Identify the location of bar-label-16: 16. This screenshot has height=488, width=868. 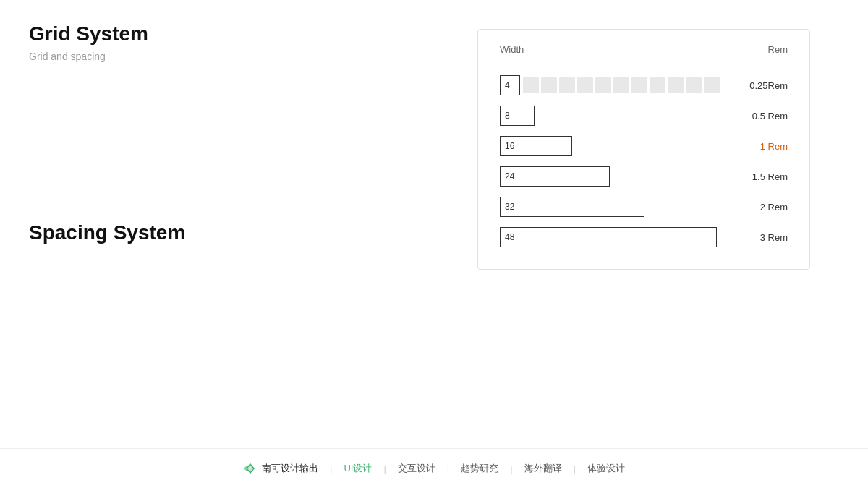
(510, 146).